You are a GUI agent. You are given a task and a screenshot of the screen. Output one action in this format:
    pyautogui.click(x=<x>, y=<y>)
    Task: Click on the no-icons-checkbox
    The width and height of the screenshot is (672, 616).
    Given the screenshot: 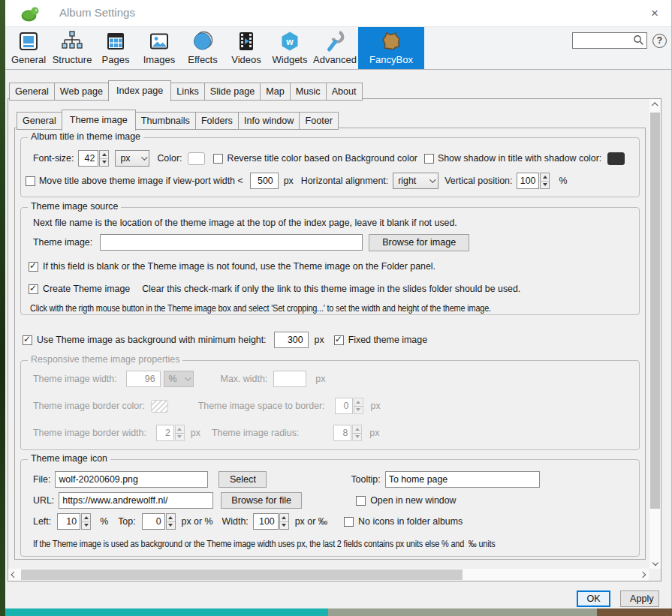 What is the action you would take?
    pyautogui.click(x=348, y=522)
    